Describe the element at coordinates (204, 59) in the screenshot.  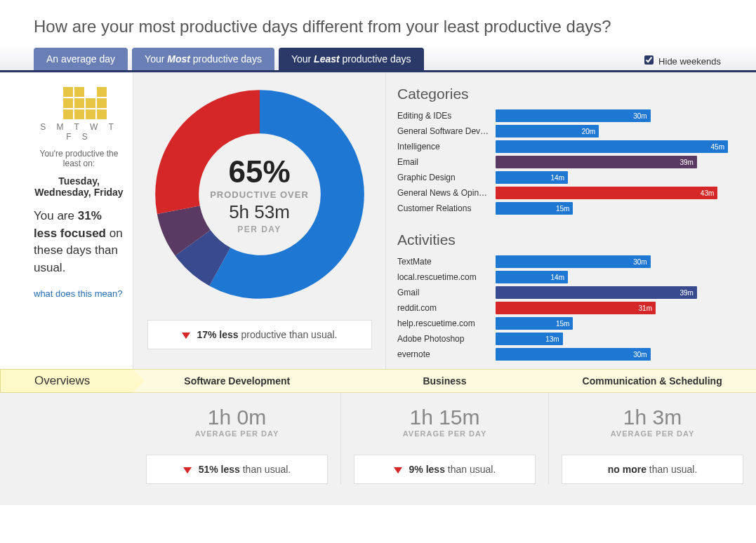
I see `tab-1: Your Most productive days` at that location.